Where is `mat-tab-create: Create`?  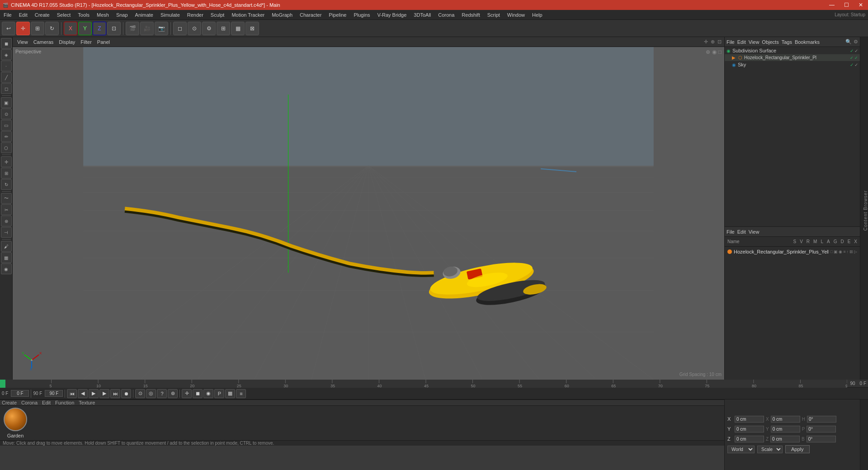
mat-tab-create: Create is located at coordinates (9, 403).